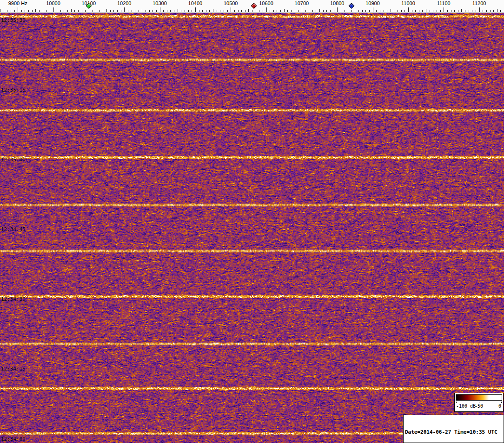 Image resolution: width=504 pixels, height=443 pixels. Describe the element at coordinates (252, 7) in the screenshot. I see `frequency-ruler: 9900 Hz100001010010200103001040010500106…` at that location.